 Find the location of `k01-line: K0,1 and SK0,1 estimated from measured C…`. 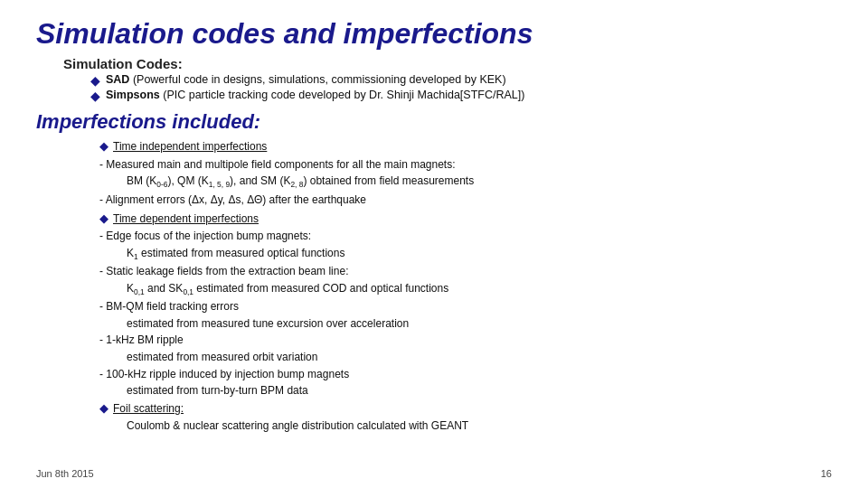

k01-line: K0,1 and SK0,1 estimated from measured C… is located at coordinates (479, 289).